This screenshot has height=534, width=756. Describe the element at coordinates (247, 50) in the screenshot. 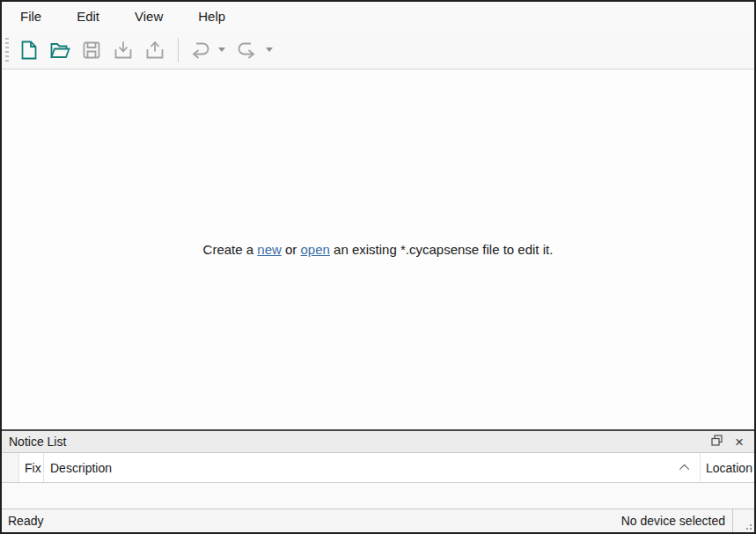

I see `redo-button` at that location.